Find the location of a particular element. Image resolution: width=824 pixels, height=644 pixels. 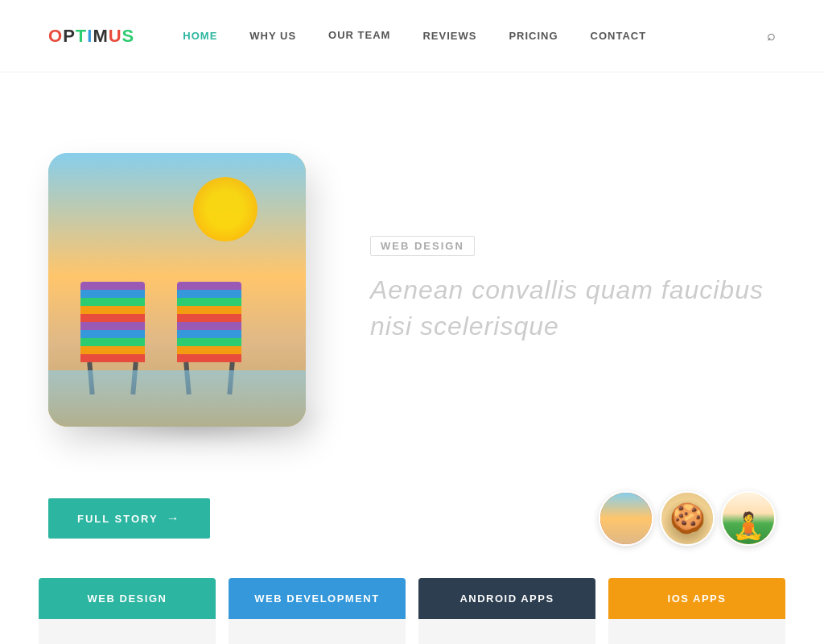

web-dev-header: WEB DEVELOPMENT is located at coordinates (317, 599).